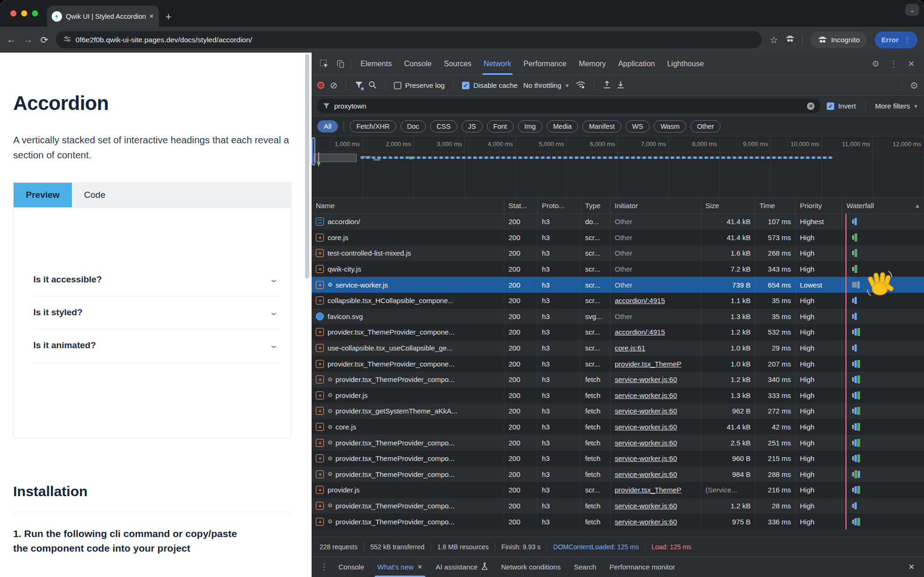 This screenshot has width=924, height=577. Describe the element at coordinates (670, 126) in the screenshot. I see `filter-chip-wasm: Wasm` at that location.